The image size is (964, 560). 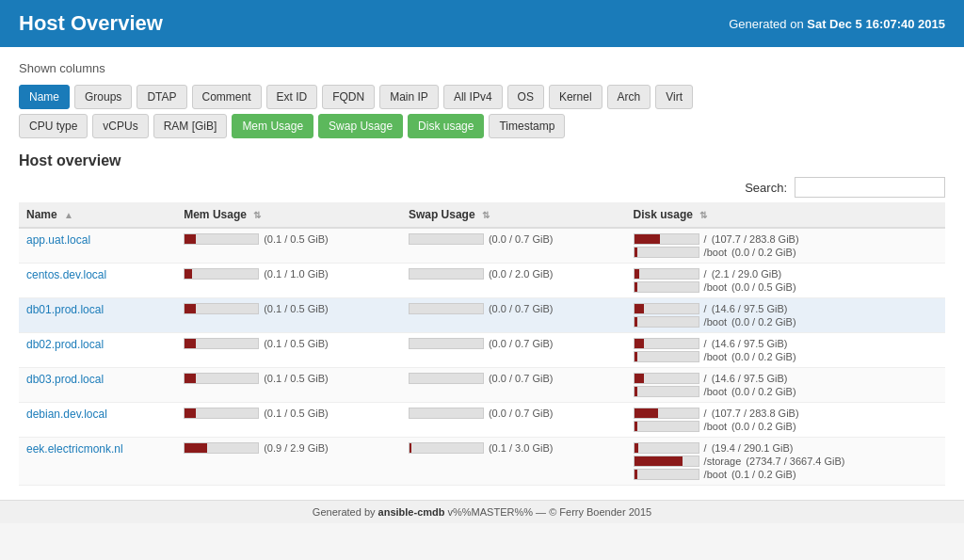 I want to click on swap-bar-inner, so click(x=410, y=448).